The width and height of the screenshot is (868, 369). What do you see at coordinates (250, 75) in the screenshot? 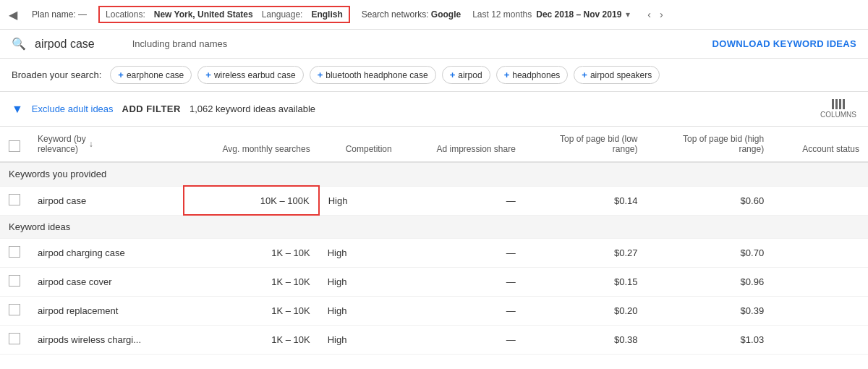
I see `broaden-chip-wireless-earbud-case: + wireless earbud case` at bounding box center [250, 75].